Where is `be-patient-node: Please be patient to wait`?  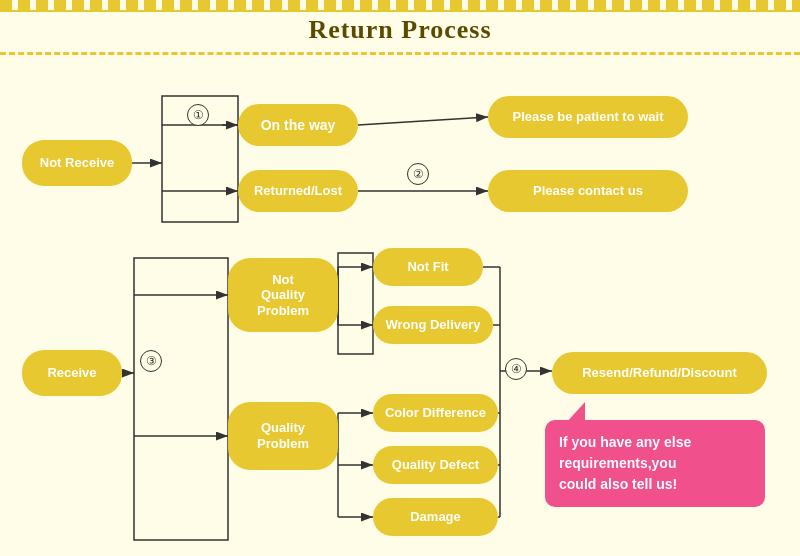
be-patient-node: Please be patient to wait is located at coordinates (588, 117).